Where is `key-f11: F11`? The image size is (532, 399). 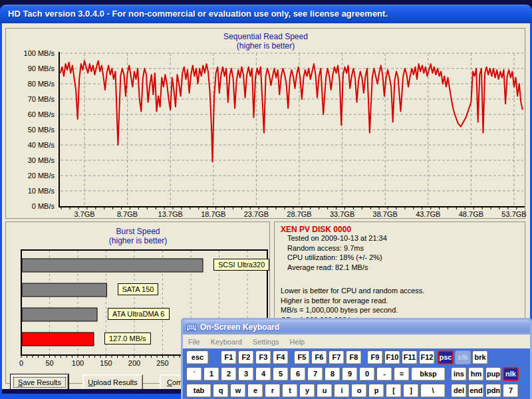 key-f11: F11 is located at coordinates (410, 358).